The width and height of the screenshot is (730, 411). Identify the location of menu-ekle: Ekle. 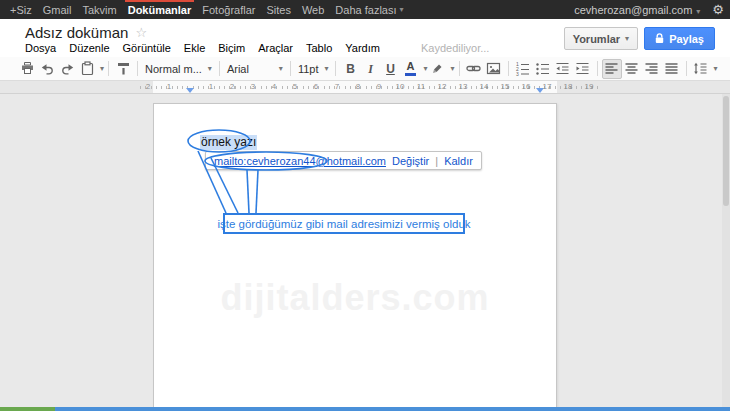
(194, 48).